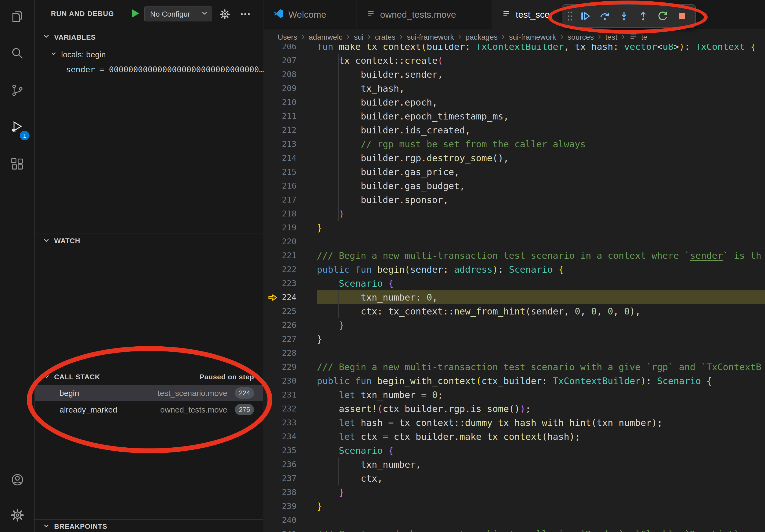 This screenshot has height=532, width=765. I want to click on gutter: 238, so click(291, 492).